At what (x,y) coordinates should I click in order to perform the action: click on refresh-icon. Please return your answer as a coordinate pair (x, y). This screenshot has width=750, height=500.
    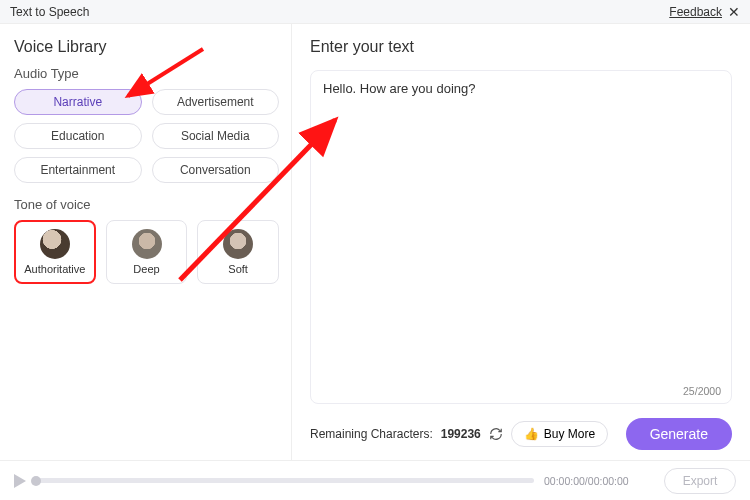
    Looking at the image, I should click on (496, 434).